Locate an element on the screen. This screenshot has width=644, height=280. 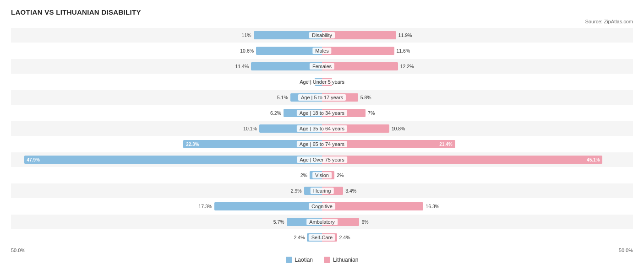
right-side: 10.8% is located at coordinates (477, 129).